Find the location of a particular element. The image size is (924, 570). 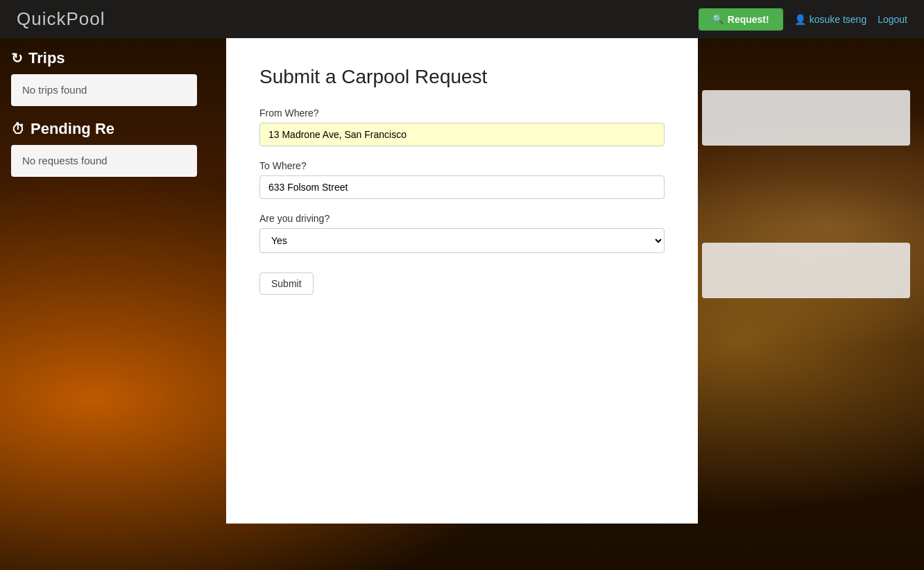

trips-section: ↻ Trips No trips found is located at coordinates (104, 78).